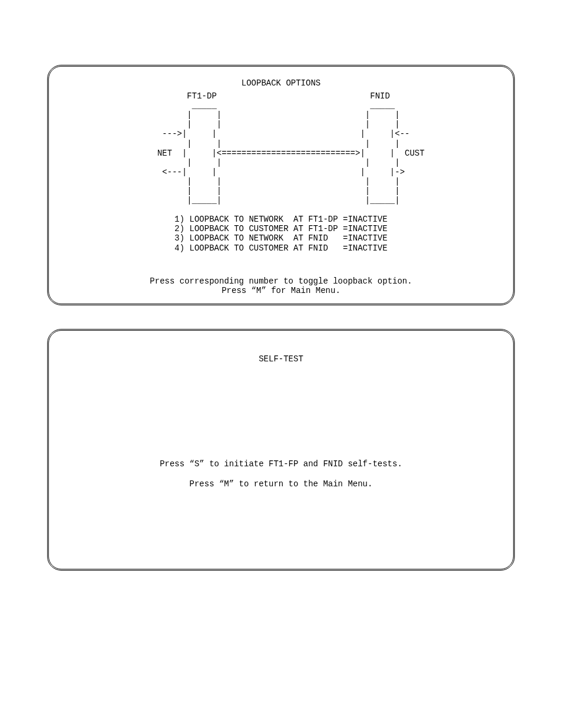 This screenshot has width=562, height=728. What do you see at coordinates (281, 291) in the screenshot?
I see `loopback-instruction-2: Press “M” for Main Menu.` at bounding box center [281, 291].